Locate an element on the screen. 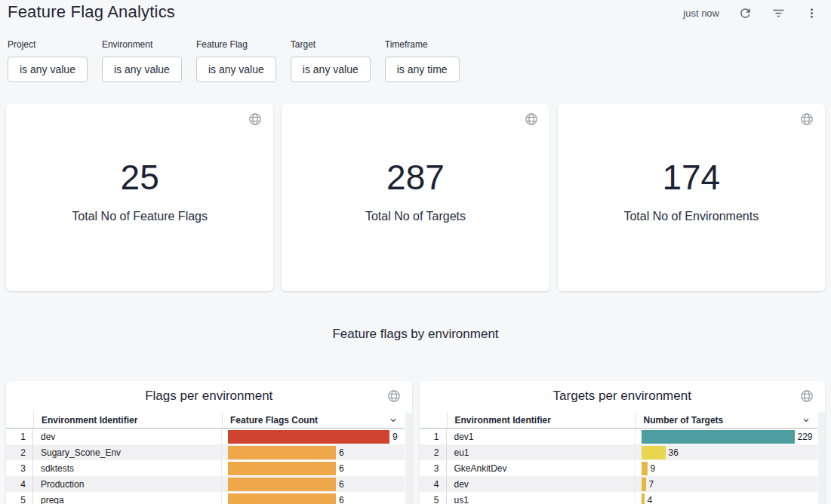 The height and width of the screenshot is (504, 831). filter-target: Target is any value is located at coordinates (331, 60).